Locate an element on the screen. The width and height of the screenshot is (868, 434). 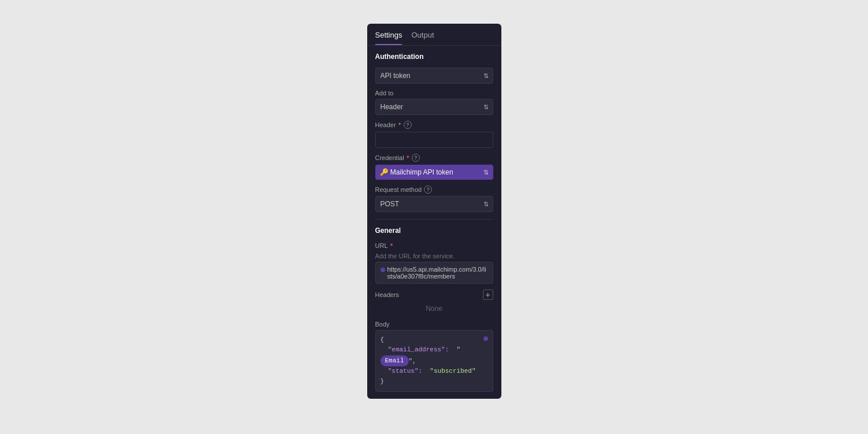
body-email-key: "email_address": is located at coordinates (419, 350).